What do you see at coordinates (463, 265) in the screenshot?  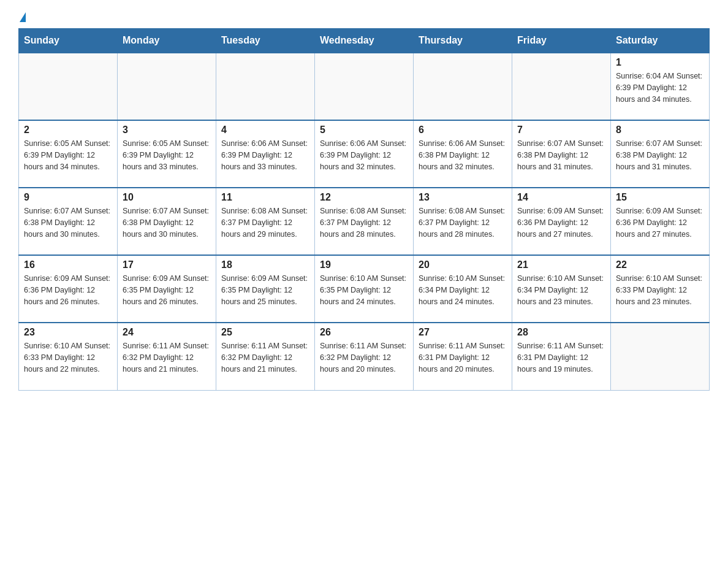 I see `day-number: 20` at bounding box center [463, 265].